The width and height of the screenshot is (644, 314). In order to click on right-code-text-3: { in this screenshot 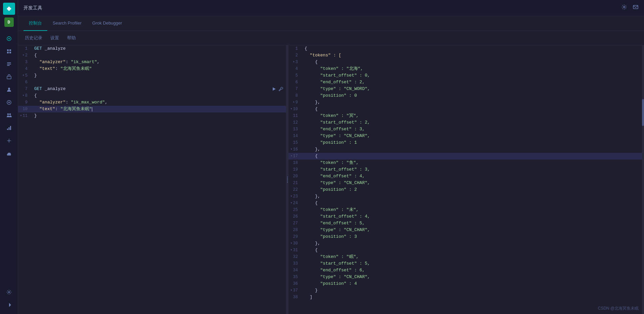, I will do `click(473, 62)`.